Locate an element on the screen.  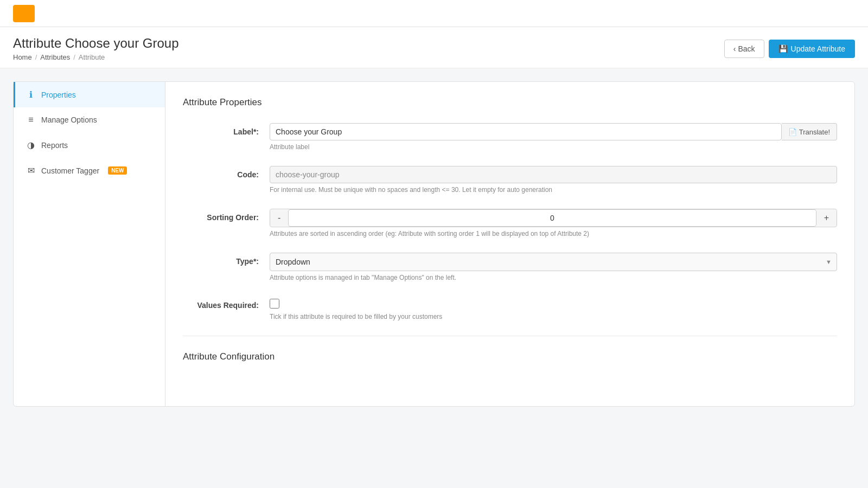
info-icon: ℹ is located at coordinates (31, 94).